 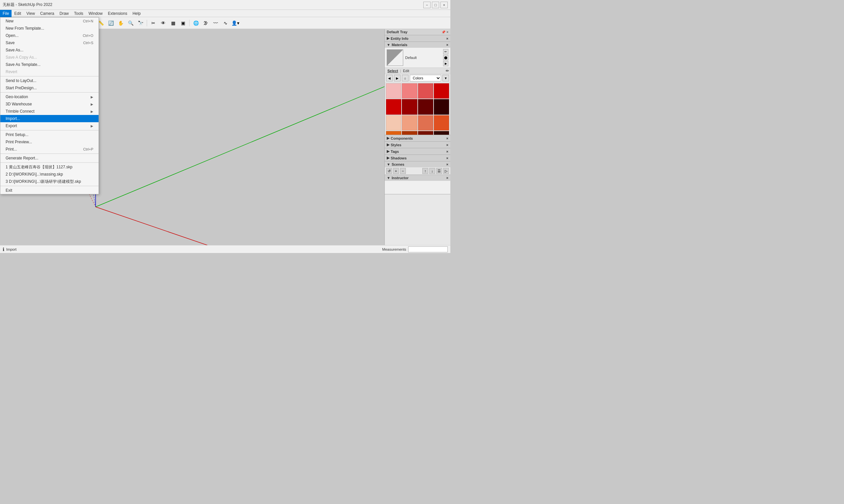 I want to click on materials-close: ×, so click(x=447, y=45).